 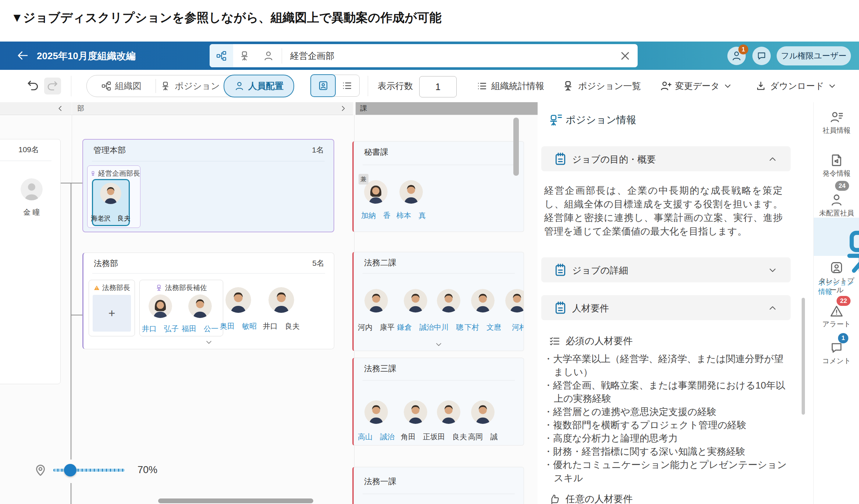 What do you see at coordinates (836, 278) in the screenshot?
I see `sidebar-item-talent-pool: タレントプール` at bounding box center [836, 278].